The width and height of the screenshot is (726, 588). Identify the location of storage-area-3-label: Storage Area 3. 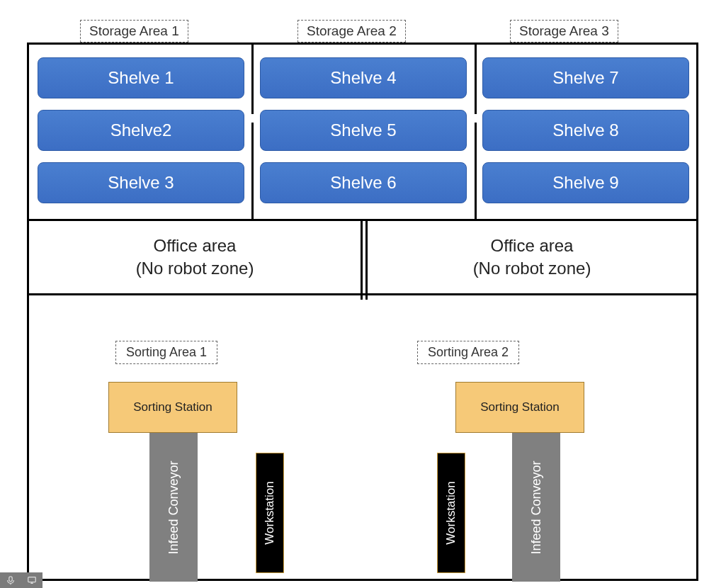
(564, 31).